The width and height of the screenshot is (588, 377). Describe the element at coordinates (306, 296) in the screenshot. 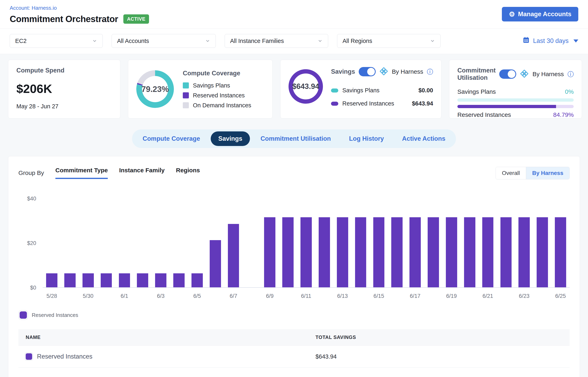

I see `x-axis-labels: 5/285/306/16/36/56/76/96/116/136/156/176…` at that location.